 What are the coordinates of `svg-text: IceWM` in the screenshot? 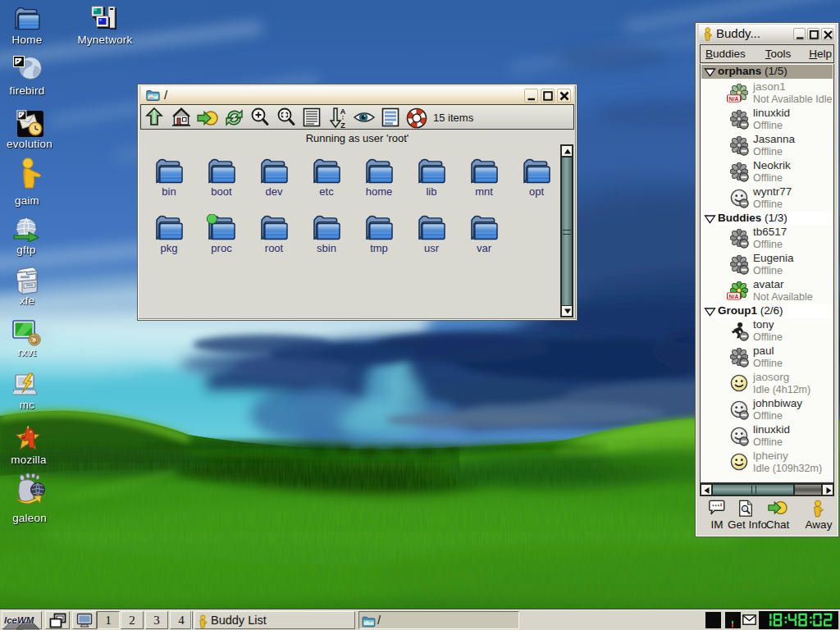 It's located at (20, 620).